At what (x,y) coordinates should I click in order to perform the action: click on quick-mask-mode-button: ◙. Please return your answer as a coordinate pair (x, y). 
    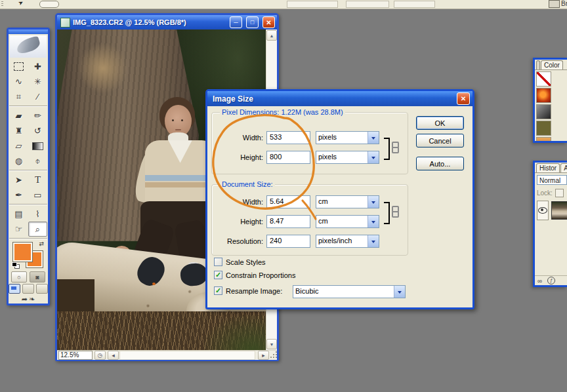
    Looking at the image, I should click on (37, 277).